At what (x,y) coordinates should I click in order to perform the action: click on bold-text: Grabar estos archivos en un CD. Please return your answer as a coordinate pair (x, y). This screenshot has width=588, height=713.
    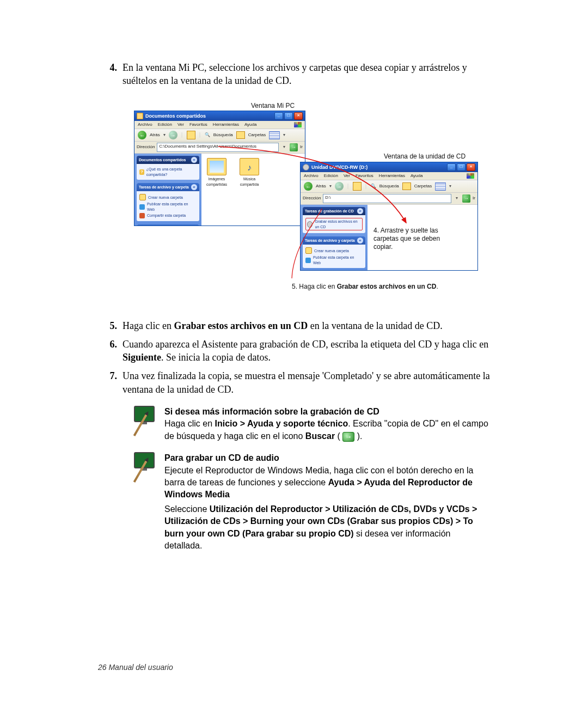
    Looking at the image, I should click on (241, 326).